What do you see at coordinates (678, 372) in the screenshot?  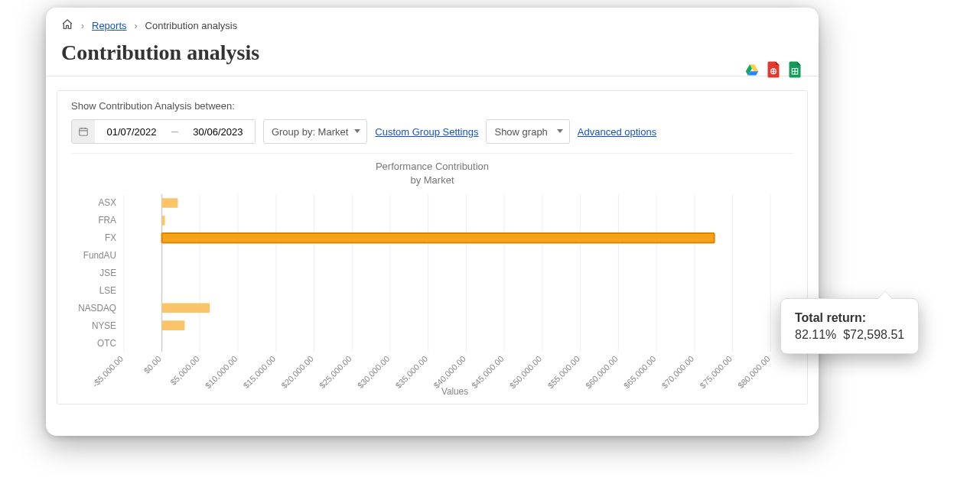 I see `svg-text: $70,000.00` at bounding box center [678, 372].